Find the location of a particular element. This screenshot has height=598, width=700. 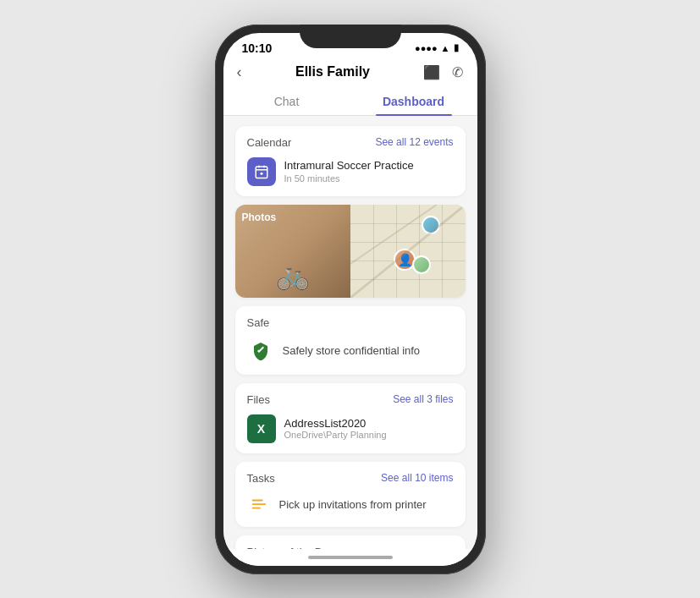

calendar-event-text: Intramural Soccer Practice In 50 minutes is located at coordinates (349, 171).